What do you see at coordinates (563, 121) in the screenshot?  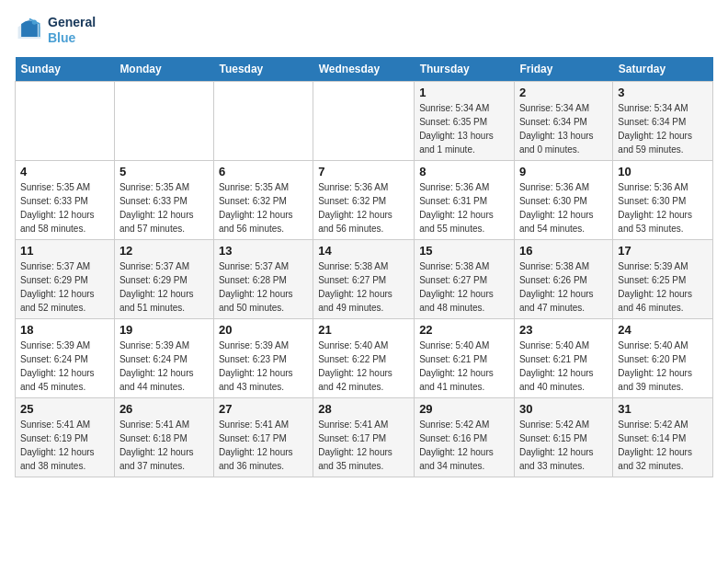 I see `calendar-cell: 2Sunrise: 5:34 AM Sunset: 6:34 PM Daylig…` at bounding box center [563, 121].